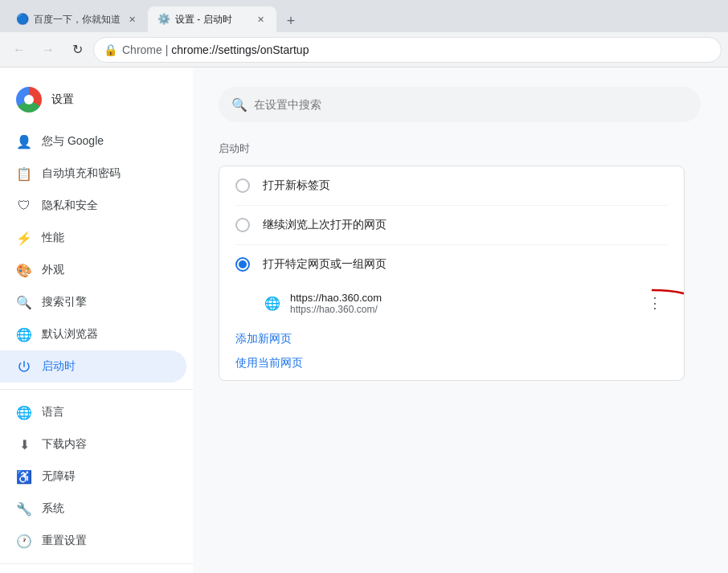 The width and height of the screenshot is (728, 573). Describe the element at coordinates (452, 363) in the screenshot. I see `use-current-link: 使用当前网页` at that location.